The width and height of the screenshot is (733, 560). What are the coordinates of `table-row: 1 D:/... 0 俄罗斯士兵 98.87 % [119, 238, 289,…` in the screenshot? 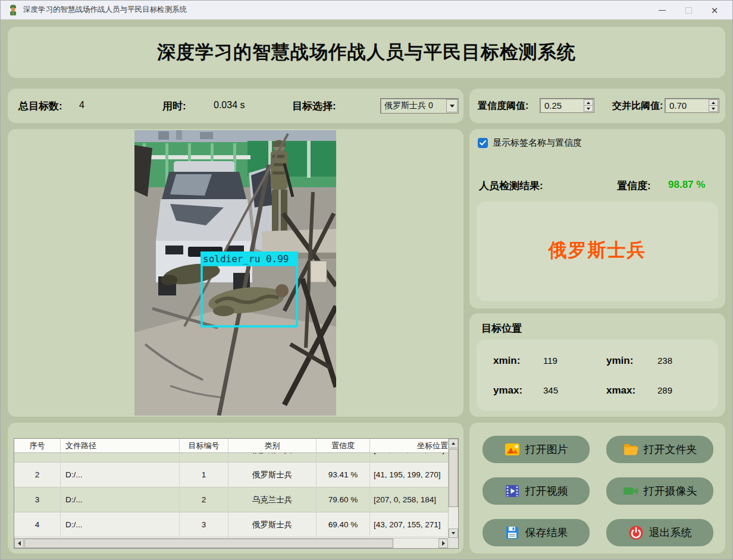 It's located at (231, 458).